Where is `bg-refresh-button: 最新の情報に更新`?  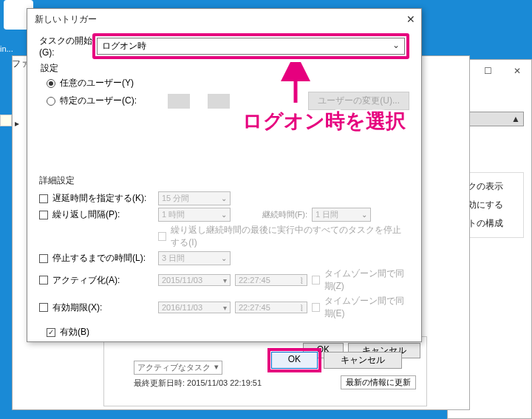
bg-refresh-button: 最新の情報に更新 is located at coordinates (378, 383).